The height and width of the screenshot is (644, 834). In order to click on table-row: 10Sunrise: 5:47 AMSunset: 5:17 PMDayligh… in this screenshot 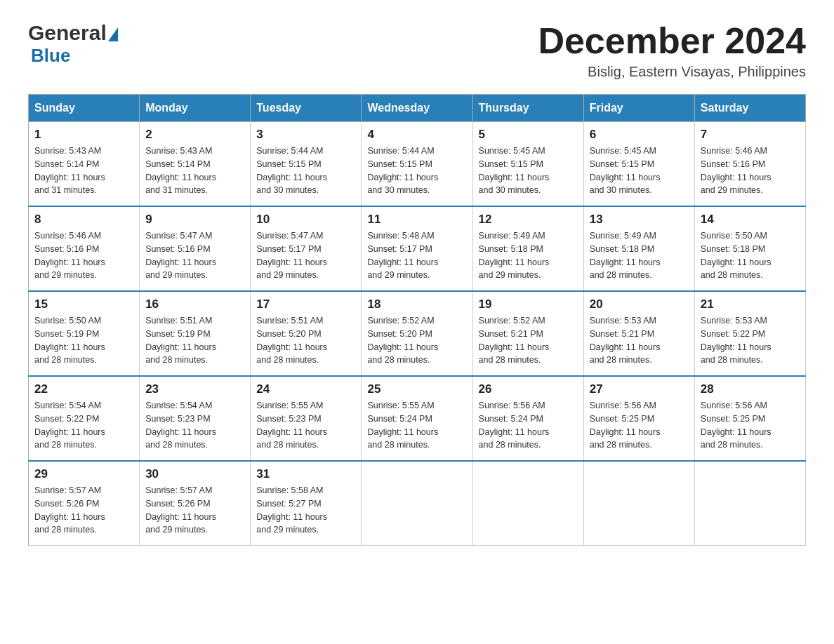, I will do `click(306, 248)`.